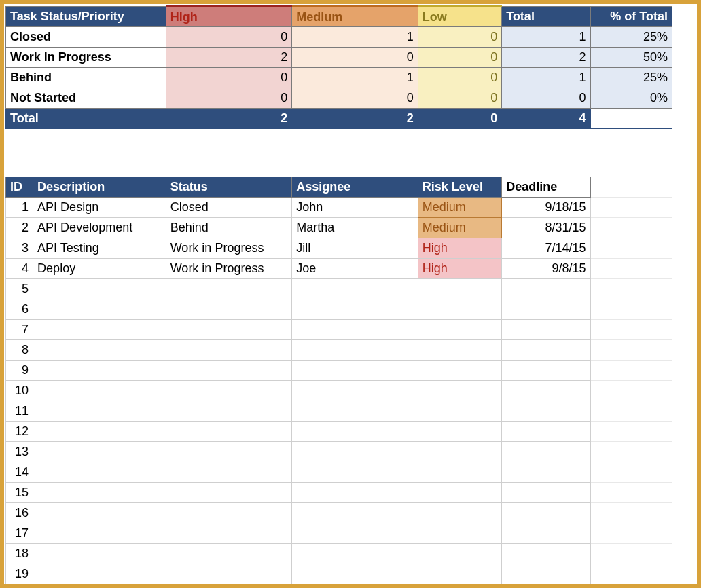  What do you see at coordinates (20, 249) in the screenshot?
I see `cell-id: 3` at bounding box center [20, 249].